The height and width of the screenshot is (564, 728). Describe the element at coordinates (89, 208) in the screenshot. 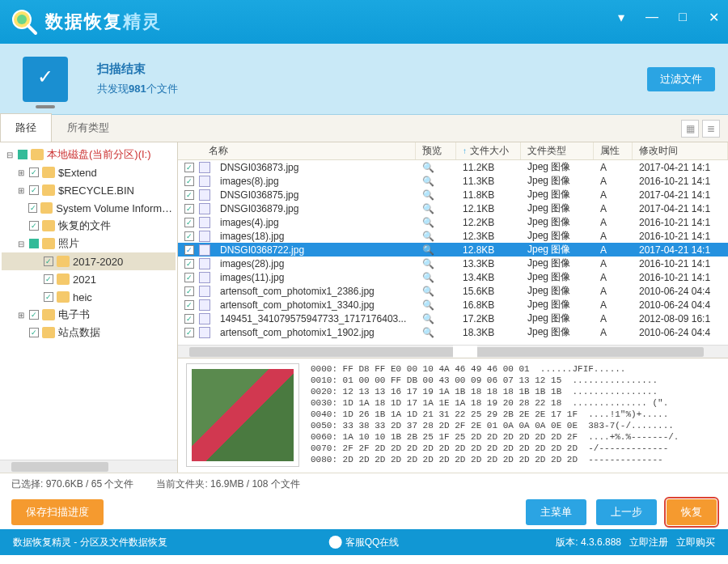

I see `tree-item: ✓System Volume Information` at that location.